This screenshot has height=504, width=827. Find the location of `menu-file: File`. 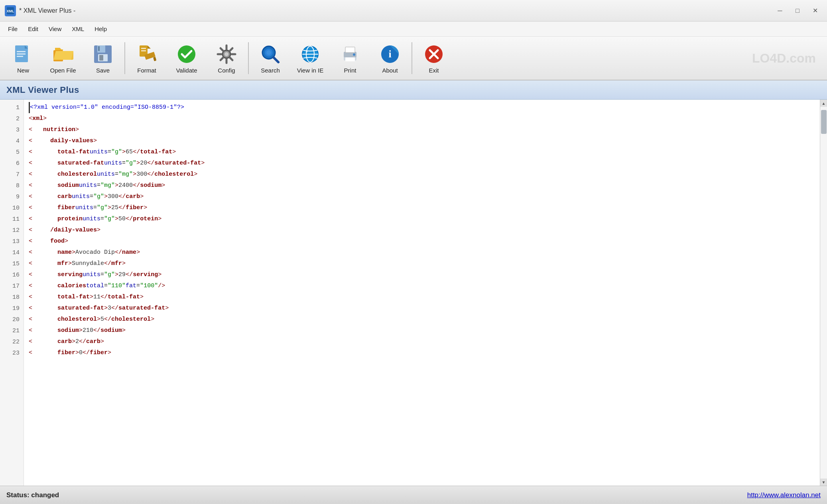

menu-file: File is located at coordinates (13, 29).